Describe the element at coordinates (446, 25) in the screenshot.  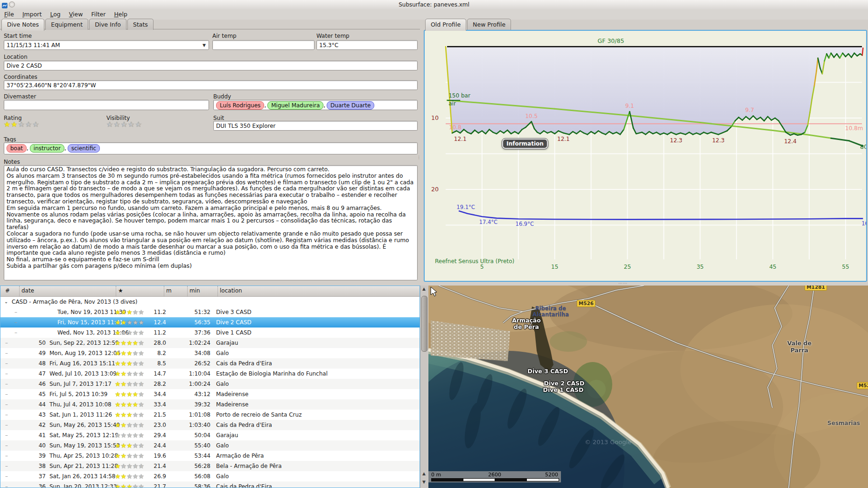
I see `tab-old-profile: Old Profile` at that location.